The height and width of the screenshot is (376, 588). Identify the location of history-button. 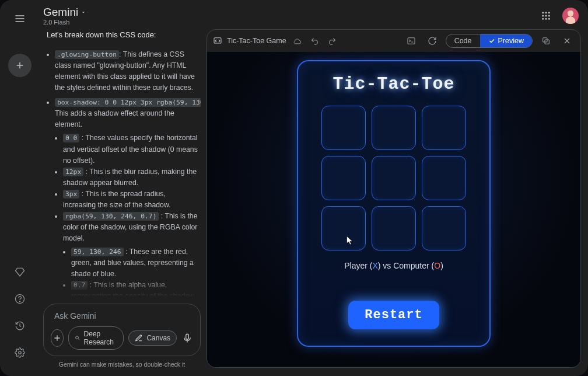
(20, 326).